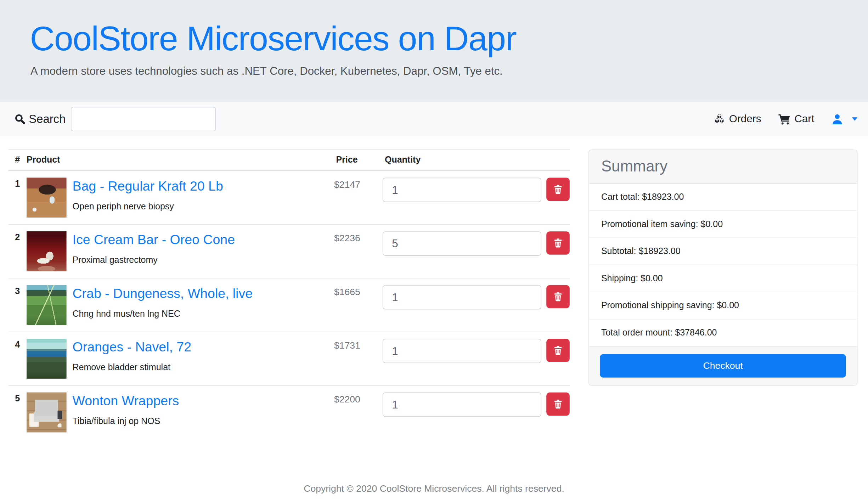  I want to click on row-index: 4, so click(17, 359).